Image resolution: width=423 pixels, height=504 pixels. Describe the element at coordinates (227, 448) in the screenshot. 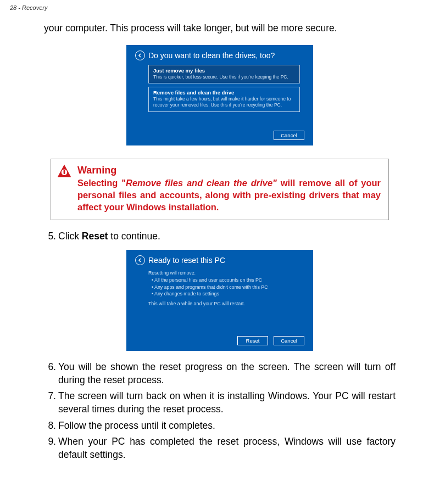

I see `step-body: When your PC has completed the reset pro…` at that location.